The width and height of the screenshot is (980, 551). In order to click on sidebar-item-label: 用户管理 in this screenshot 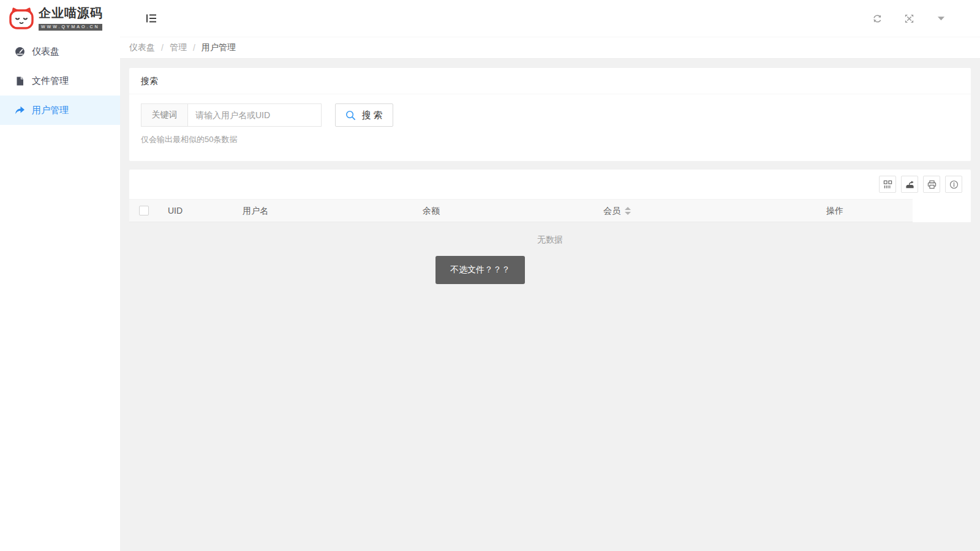, I will do `click(50, 110)`.